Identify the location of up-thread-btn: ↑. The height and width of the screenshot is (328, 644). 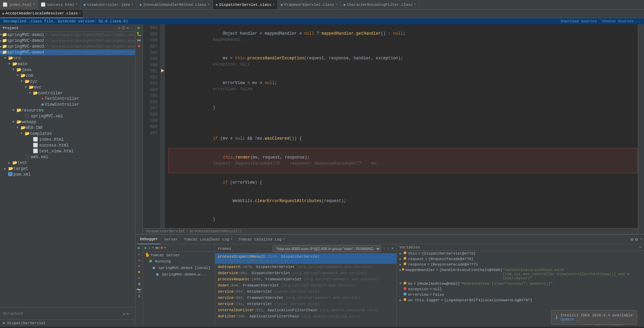
(384, 249).